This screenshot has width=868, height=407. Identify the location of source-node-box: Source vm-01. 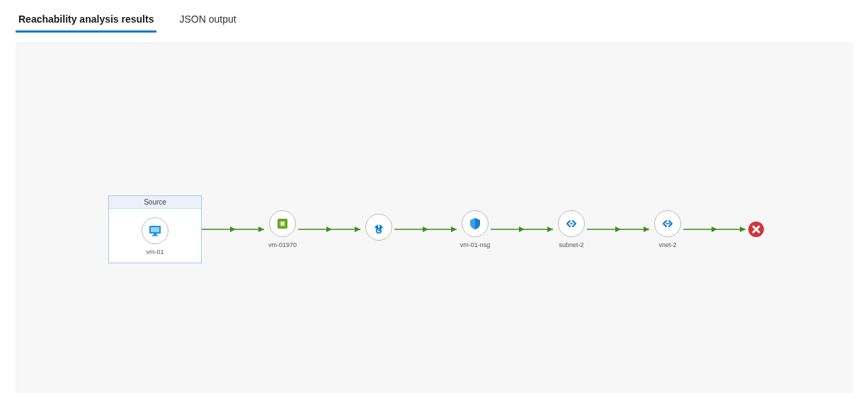
(155, 229).